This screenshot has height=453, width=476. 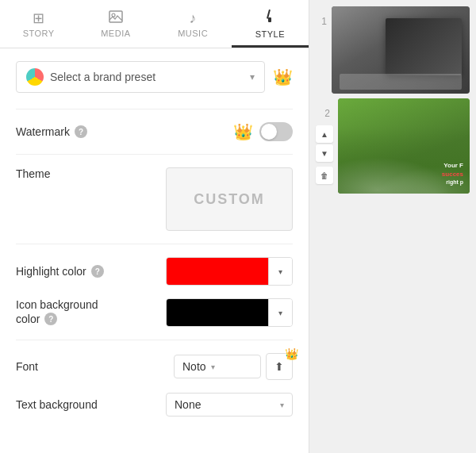 What do you see at coordinates (279, 367) in the screenshot?
I see `upload-icon: ⬆` at bounding box center [279, 367].